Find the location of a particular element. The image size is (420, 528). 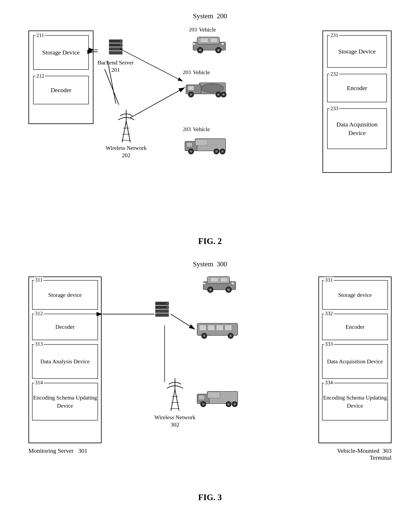

fig3-box-313: 313 Data Analysis Device is located at coordinates (65, 361).